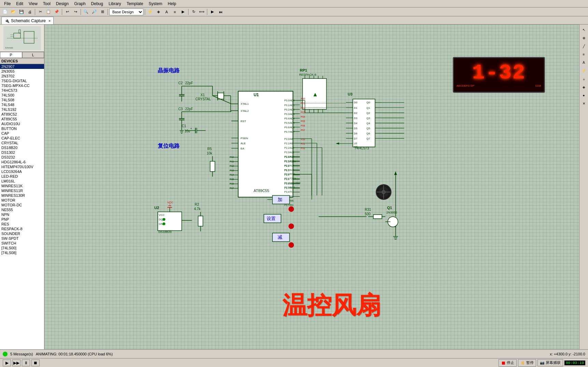 This screenshot has width=588, height=367. What do you see at coordinates (94, 12) in the screenshot?
I see `zoom-out-button: 🔎` at bounding box center [94, 12].